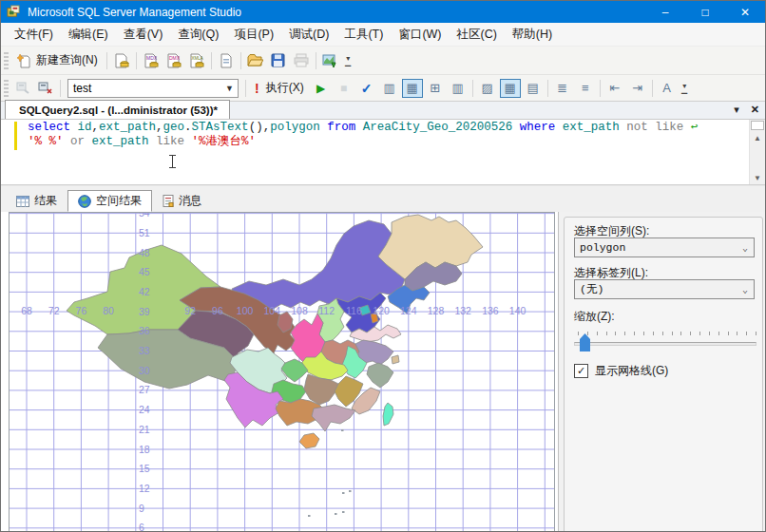 Image resolution: width=766 pixels, height=532 pixels. Describe the element at coordinates (232, 88) in the screenshot. I see `chevron-down-icon: ▼` at that location.